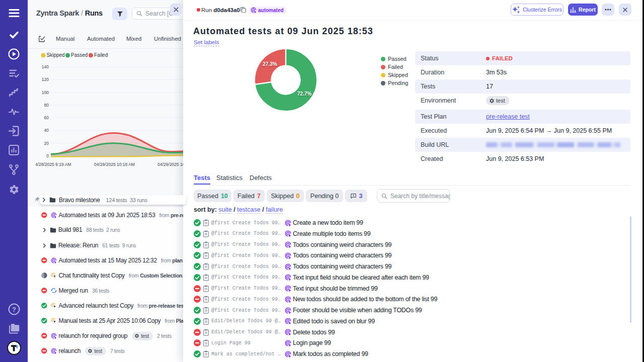  Describe the element at coordinates (47, 130) in the screenshot. I see `svg-text: 40` at that location.